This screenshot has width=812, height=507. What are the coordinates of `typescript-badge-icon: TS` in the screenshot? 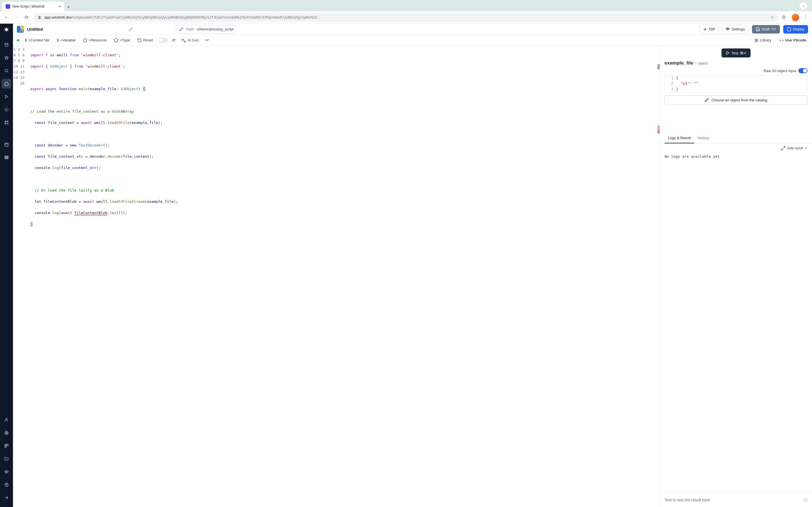 It's located at (20, 29).